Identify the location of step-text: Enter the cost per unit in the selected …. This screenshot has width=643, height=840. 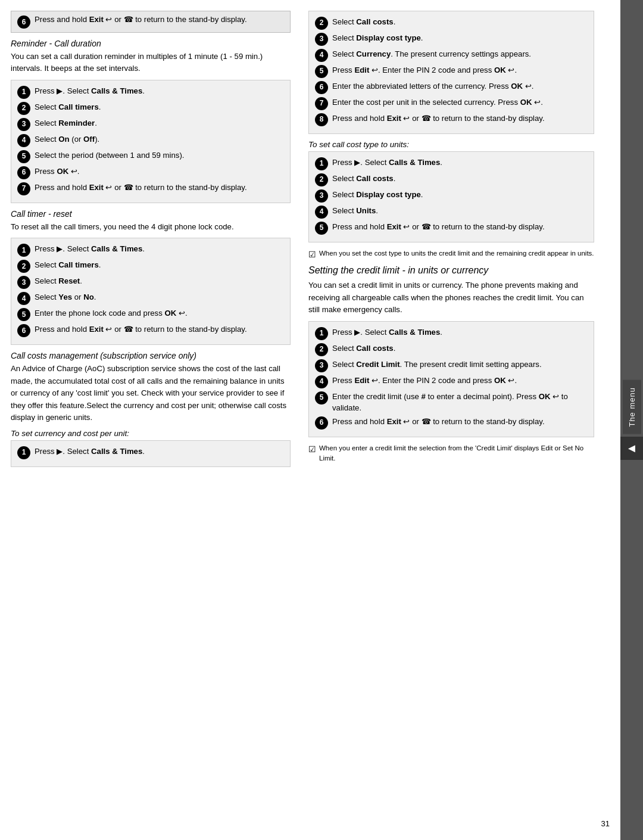
(460, 102).